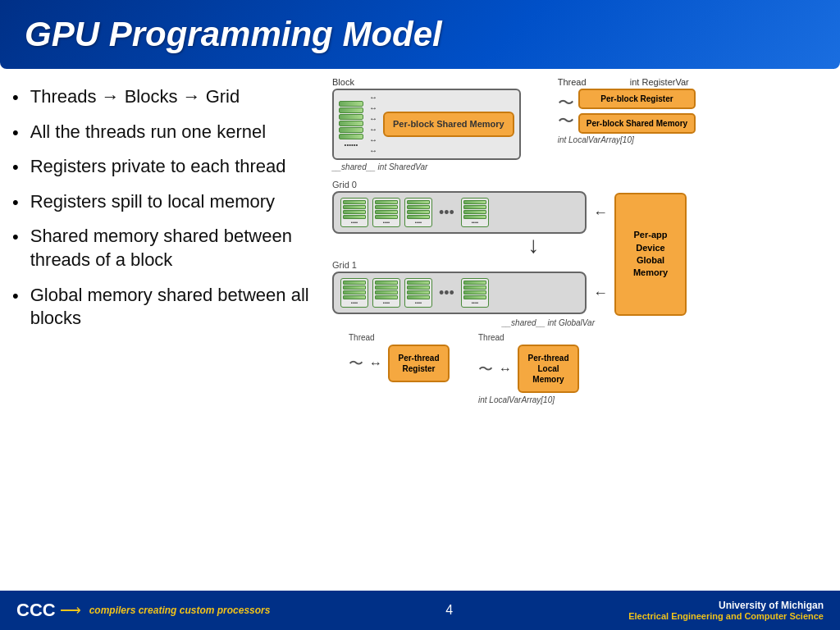  Describe the element at coordinates (427, 125) in the screenshot. I see `block-box: •••••• ↔ ↔ ↔ ↔ ↔ ↔ Per-block Shared Memo…` at that location.